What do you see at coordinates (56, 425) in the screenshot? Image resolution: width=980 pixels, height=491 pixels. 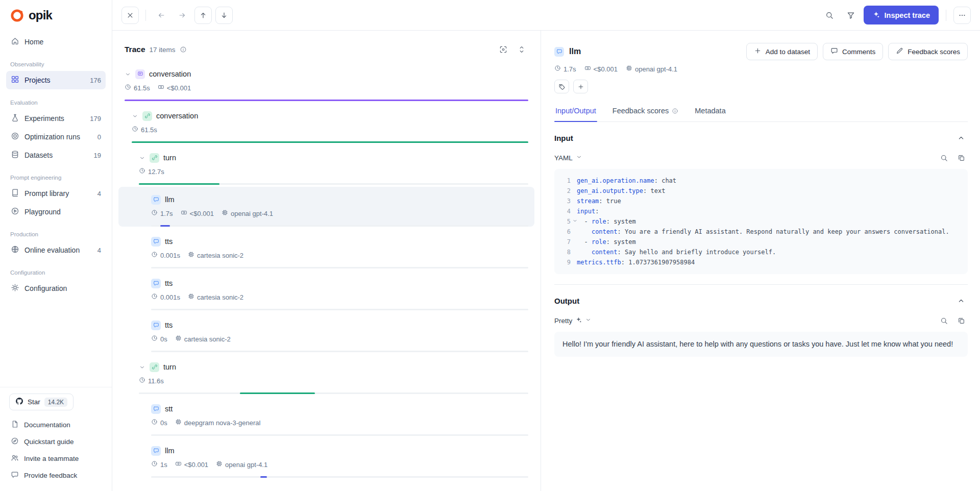 I see `sidebar-footer-documentation: Documentation` at bounding box center [56, 425].